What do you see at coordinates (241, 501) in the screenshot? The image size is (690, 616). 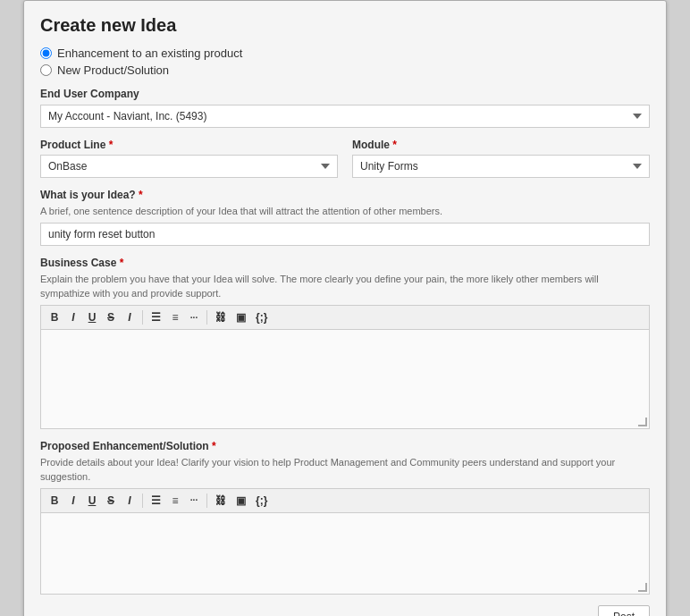 I see `pe-image-button: ▣` at bounding box center [241, 501].